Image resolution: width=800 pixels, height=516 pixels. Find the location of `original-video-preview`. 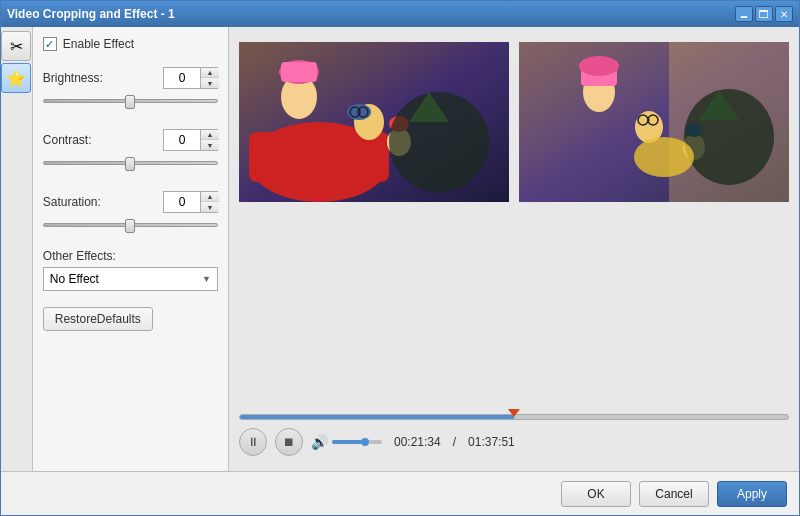

original-video-preview is located at coordinates (374, 122).